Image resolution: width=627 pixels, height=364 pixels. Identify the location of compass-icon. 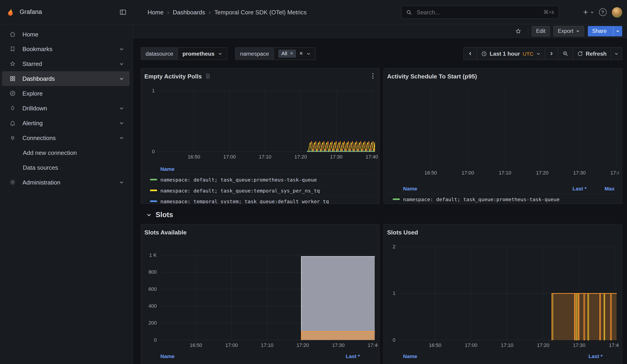
(12, 94).